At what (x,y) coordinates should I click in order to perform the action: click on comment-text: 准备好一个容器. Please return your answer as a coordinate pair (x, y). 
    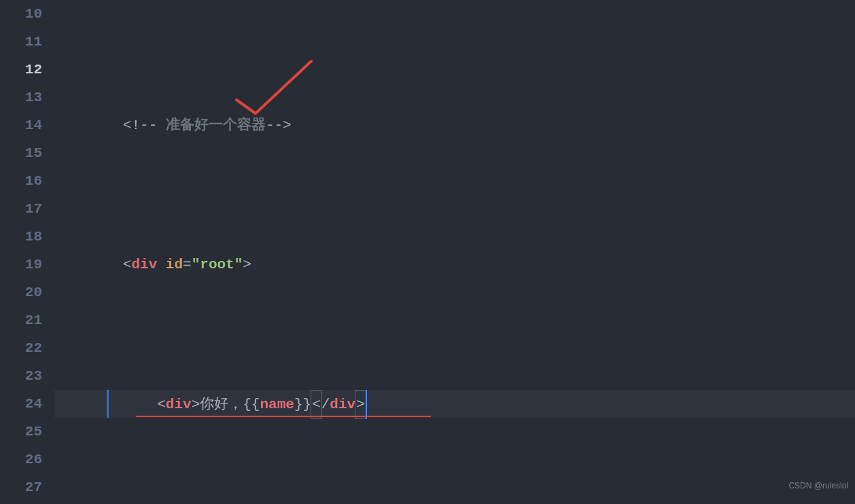
    Looking at the image, I should click on (216, 125).